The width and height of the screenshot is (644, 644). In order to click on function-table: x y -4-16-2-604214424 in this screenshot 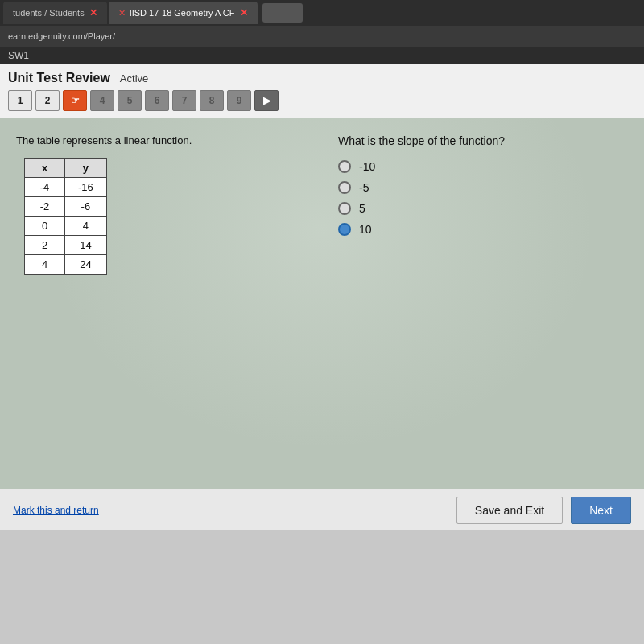, I will do `click(66, 216)`.